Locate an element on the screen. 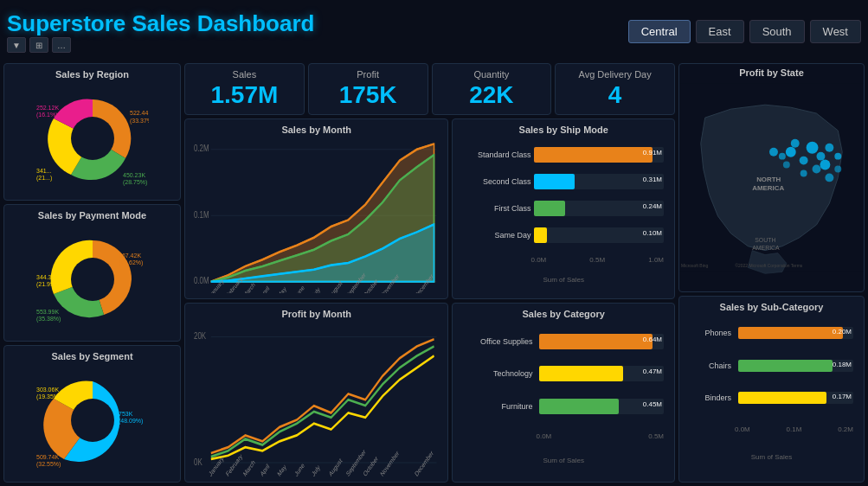  ship-mode-axis-label: Sum of Sales is located at coordinates (563, 280).